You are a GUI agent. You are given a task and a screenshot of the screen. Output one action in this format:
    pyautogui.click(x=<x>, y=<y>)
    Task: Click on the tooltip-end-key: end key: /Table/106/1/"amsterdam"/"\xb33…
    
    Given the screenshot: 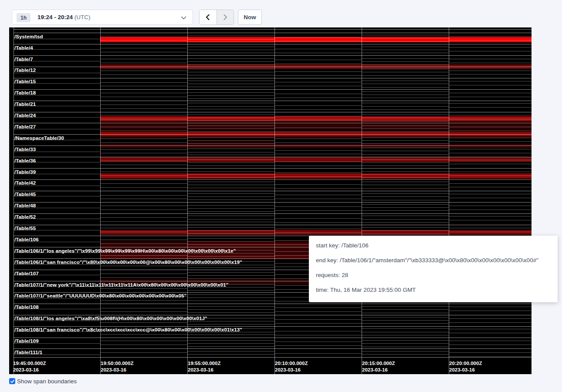 What is the action you would take?
    pyautogui.click(x=433, y=260)
    